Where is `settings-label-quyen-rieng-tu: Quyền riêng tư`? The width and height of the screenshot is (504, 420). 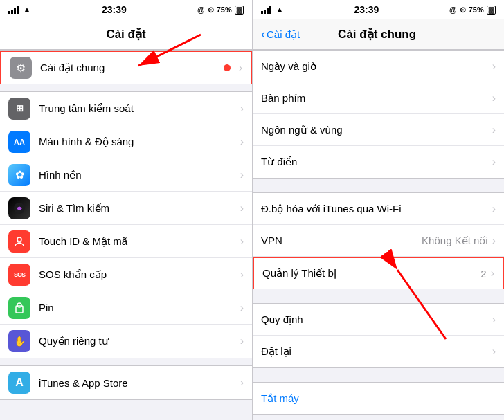 settings-label-quyen-rieng-tu: Quyền riêng tư is located at coordinates (138, 341).